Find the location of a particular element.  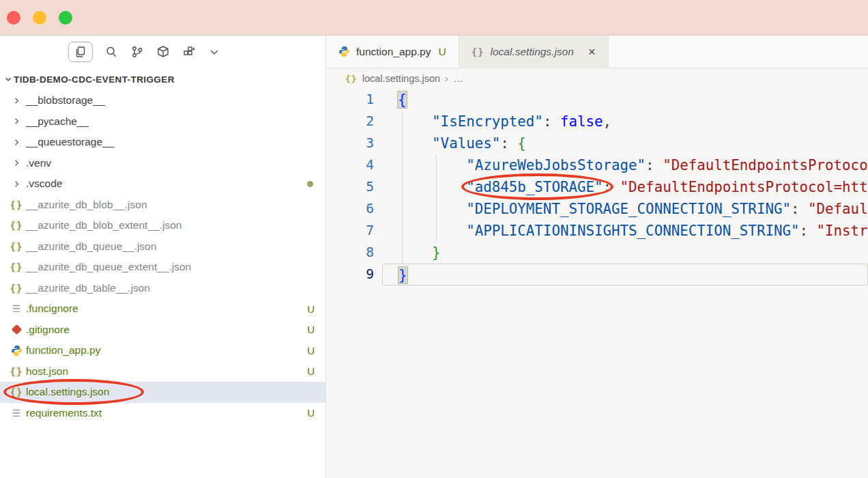

tree-item-azurite-db-queue-json: {}__azurite_db_queue__.json is located at coordinates (162, 247).